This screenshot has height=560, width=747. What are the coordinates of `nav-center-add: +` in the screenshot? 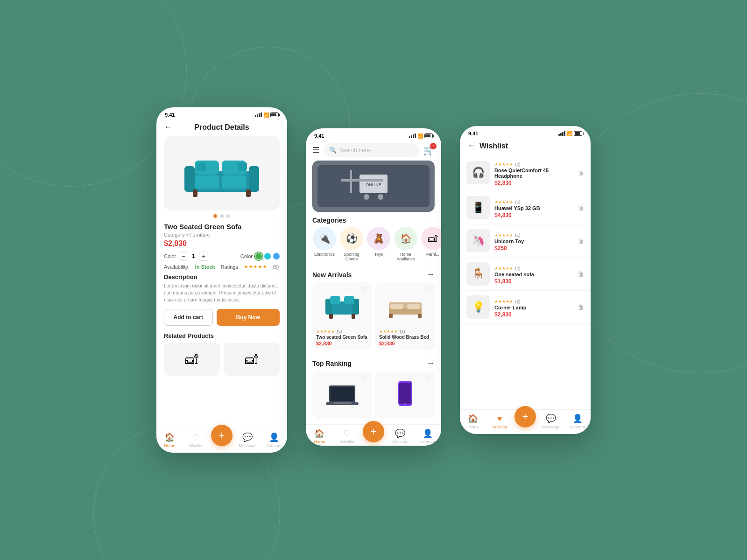 It's located at (222, 435).